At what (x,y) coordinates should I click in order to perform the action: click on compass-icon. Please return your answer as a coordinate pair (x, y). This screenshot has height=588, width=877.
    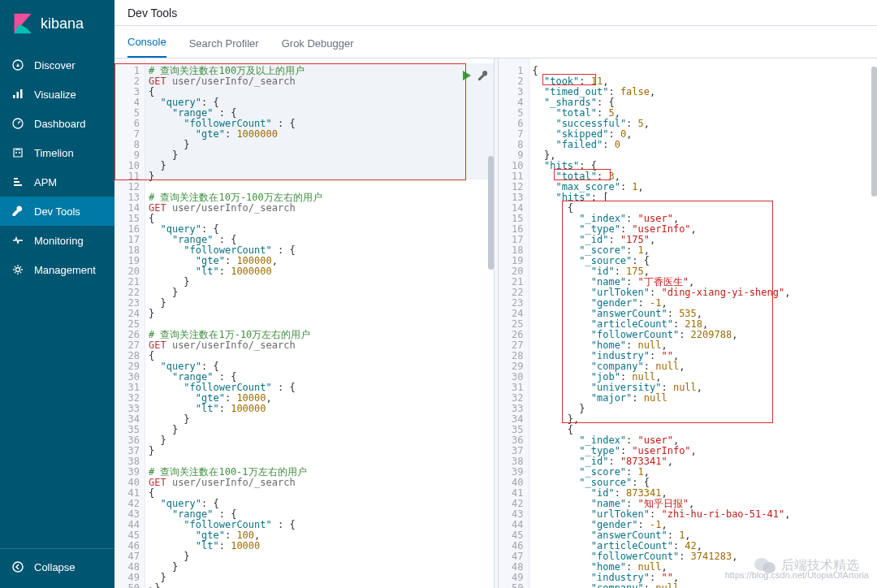
    Looking at the image, I should click on (18, 65).